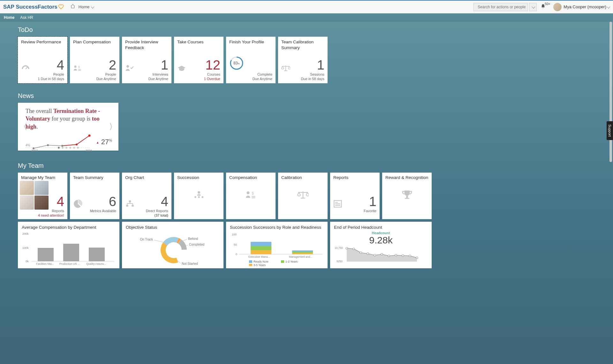 This screenshot has height=364, width=613. Describe the element at coordinates (199, 60) in the screenshot. I see `todo-tile: Take Courses12Courses1 Overdue` at that location.